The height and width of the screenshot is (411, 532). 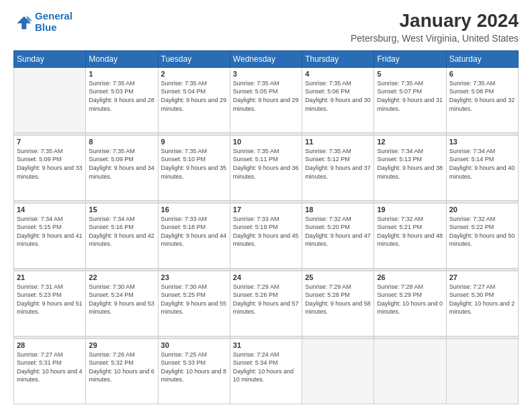 I want to click on day-number: 31, so click(x=266, y=345).